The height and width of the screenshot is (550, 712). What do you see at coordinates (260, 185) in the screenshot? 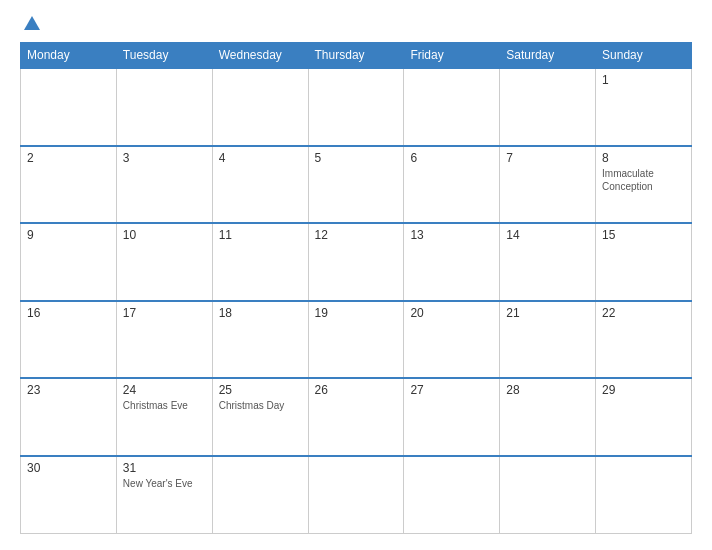
I see `calendar-cell: 4` at bounding box center [260, 185].